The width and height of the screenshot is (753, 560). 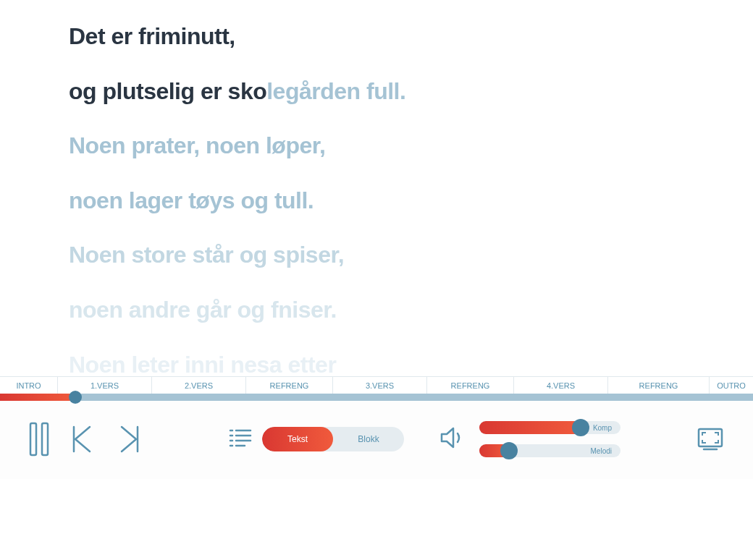 I want to click on volume-icon, so click(x=452, y=439).